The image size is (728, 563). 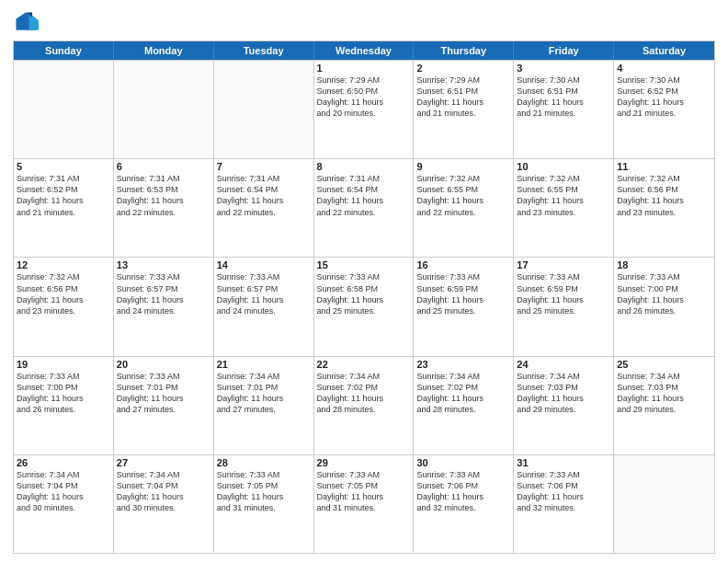 What do you see at coordinates (364, 167) in the screenshot?
I see `day-number: 8` at bounding box center [364, 167].